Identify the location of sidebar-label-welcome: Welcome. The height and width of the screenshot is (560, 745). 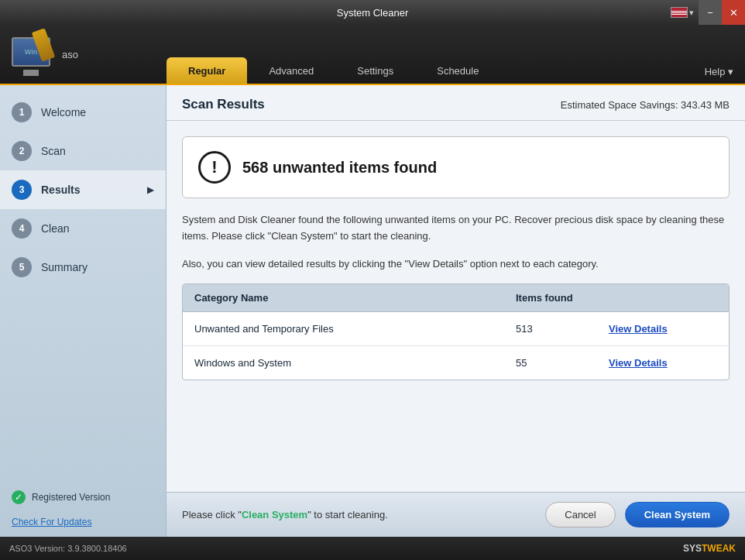
(64, 112).